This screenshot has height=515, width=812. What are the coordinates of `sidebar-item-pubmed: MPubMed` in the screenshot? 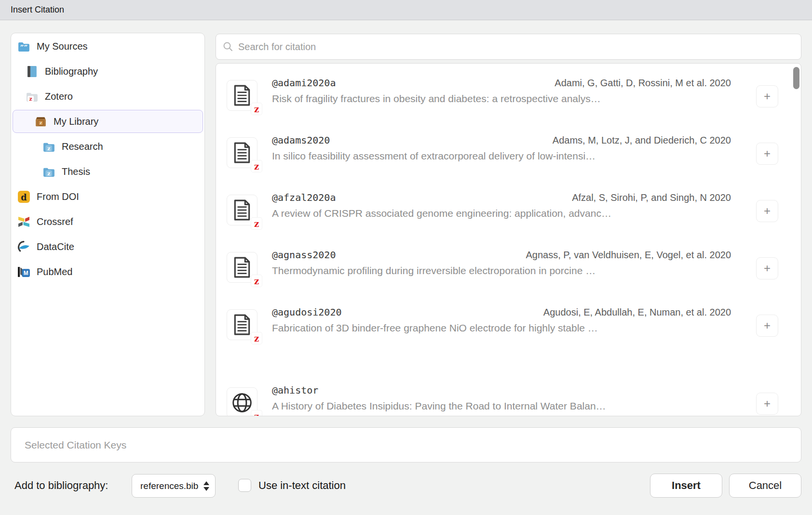 It's located at (108, 272).